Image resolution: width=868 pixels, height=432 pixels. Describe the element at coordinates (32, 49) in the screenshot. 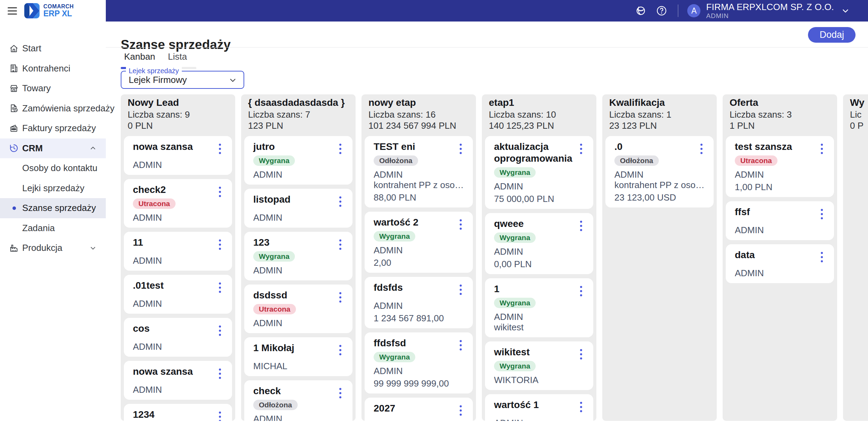

I see `sidebar-item-label: Start` at that location.